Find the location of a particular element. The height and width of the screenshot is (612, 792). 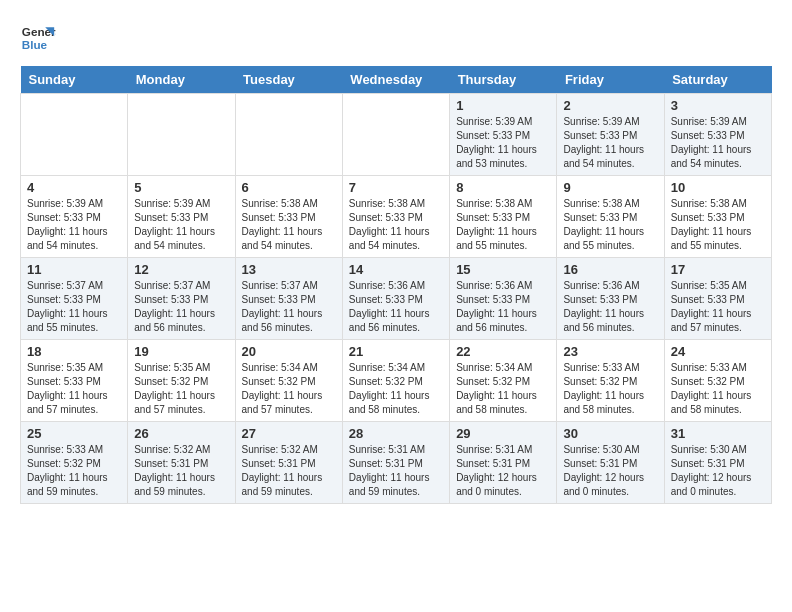

day-number: 1 is located at coordinates (503, 106).